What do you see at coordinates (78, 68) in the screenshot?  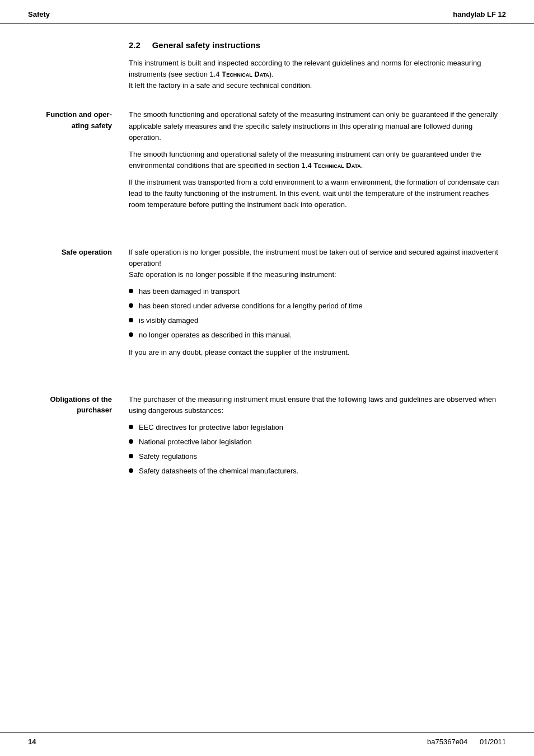 I see `section-label-empty` at bounding box center [78, 68].